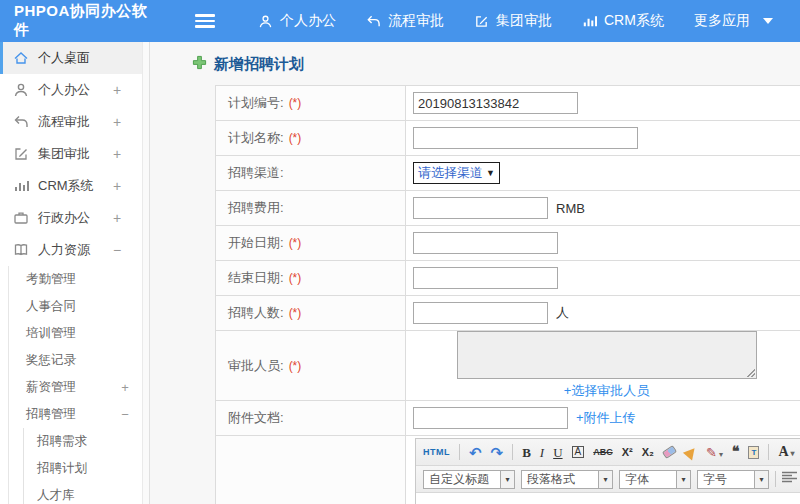 The height and width of the screenshot is (504, 800). I want to click on sidebar-item-rewards: 奖惩记录, so click(79, 360).